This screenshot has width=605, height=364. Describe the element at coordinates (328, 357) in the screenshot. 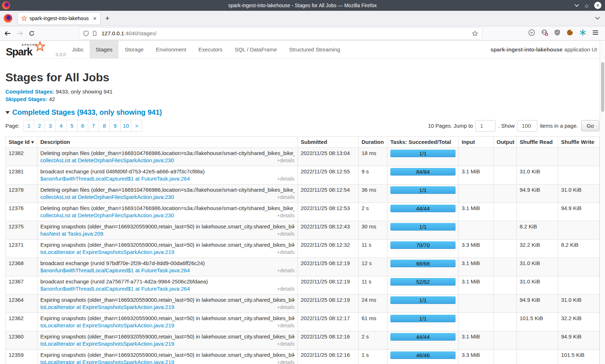

I see `submitted-cell: 2022/11/25 08:12:16` at that location.